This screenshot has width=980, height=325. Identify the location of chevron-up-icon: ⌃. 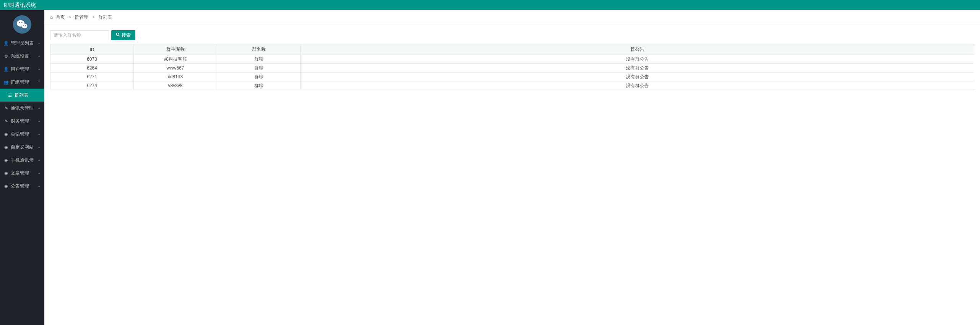
(39, 82).